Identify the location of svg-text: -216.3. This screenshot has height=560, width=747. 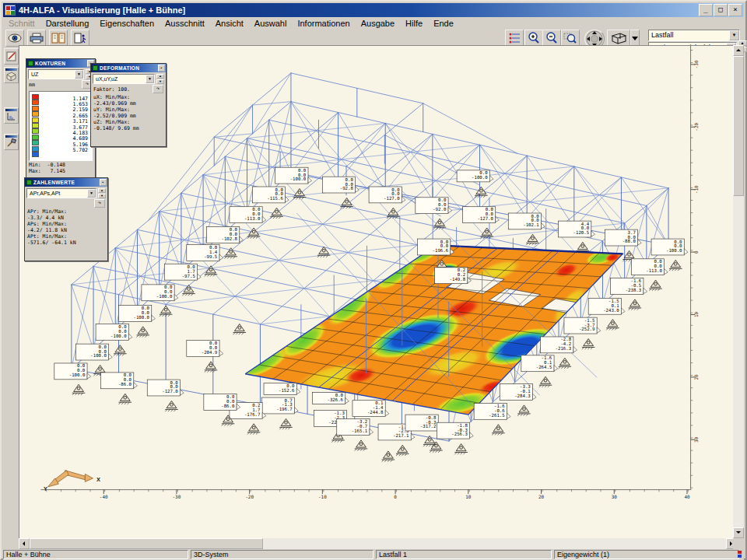
(563, 348).